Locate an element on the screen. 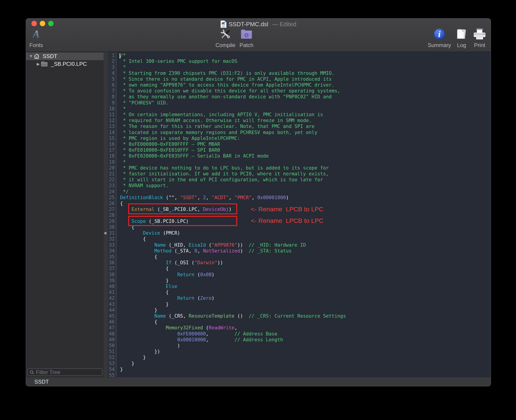 The width and height of the screenshot is (516, 420). chevron-right-icon: ▶ is located at coordinates (38, 64).